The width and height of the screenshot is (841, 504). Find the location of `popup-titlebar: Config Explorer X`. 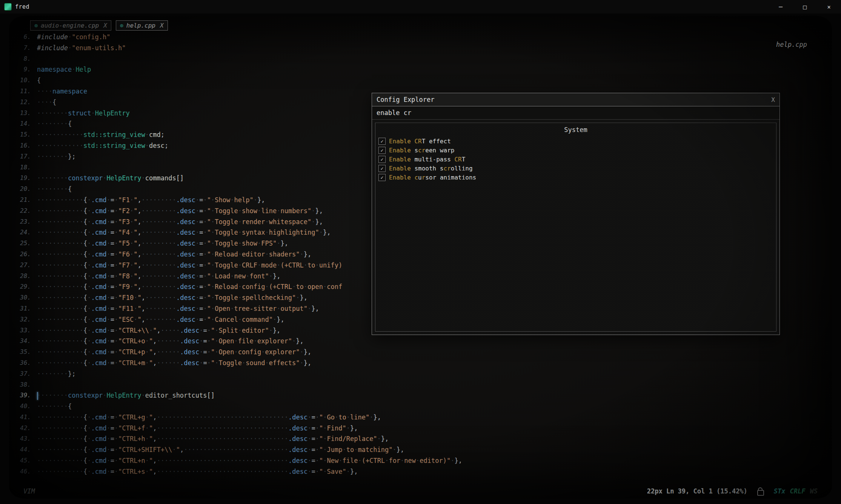

popup-titlebar: Config Explorer X is located at coordinates (576, 100).